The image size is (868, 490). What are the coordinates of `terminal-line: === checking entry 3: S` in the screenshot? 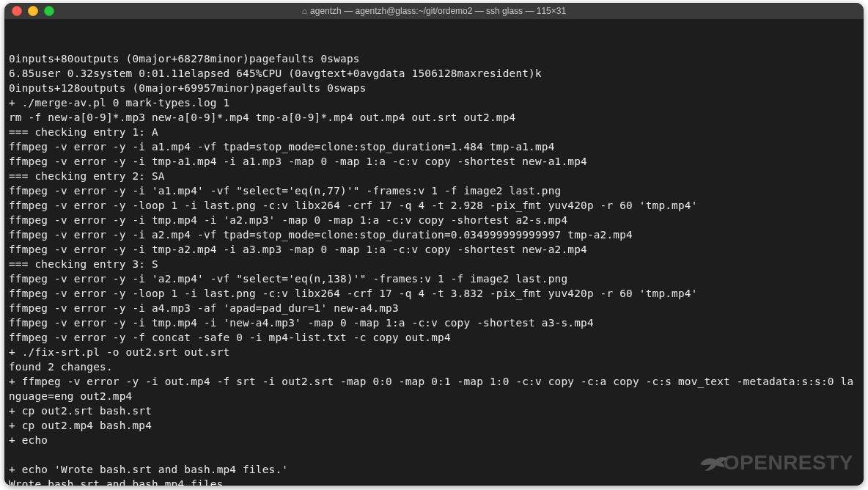 It's located at (434, 264).